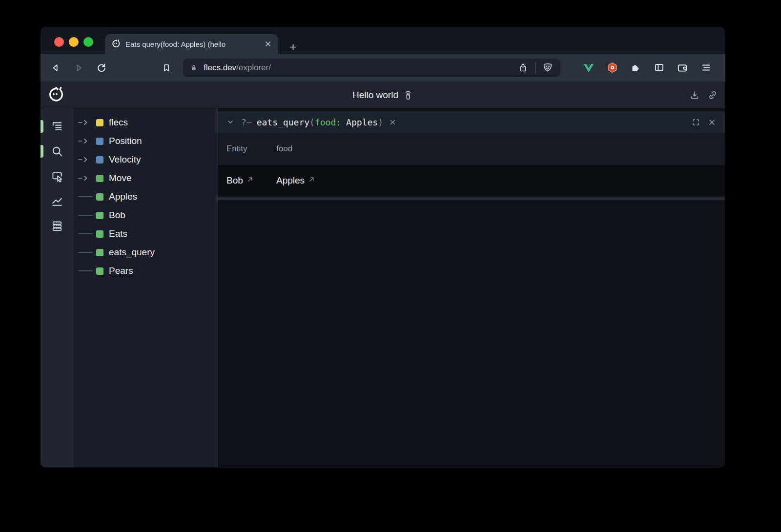 The width and height of the screenshot is (781, 532). Describe the element at coordinates (290, 181) in the screenshot. I see `food-cell-label: Apples` at that location.